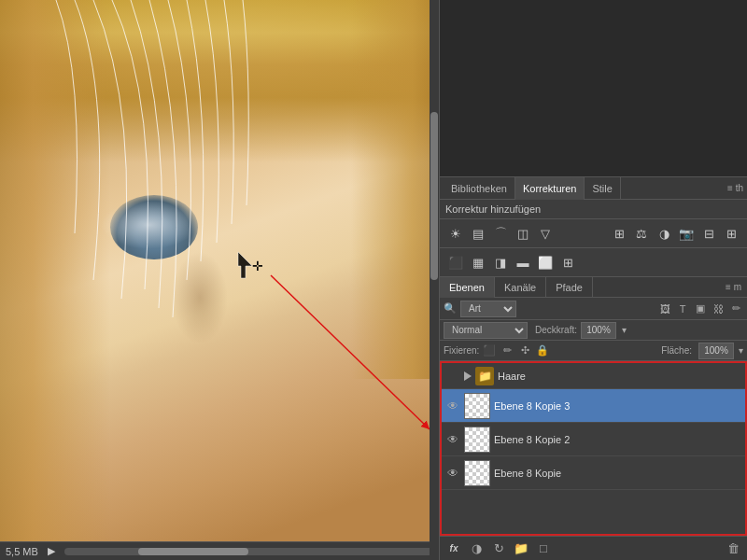  I want to click on photo-icon: 📷, so click(686, 233).